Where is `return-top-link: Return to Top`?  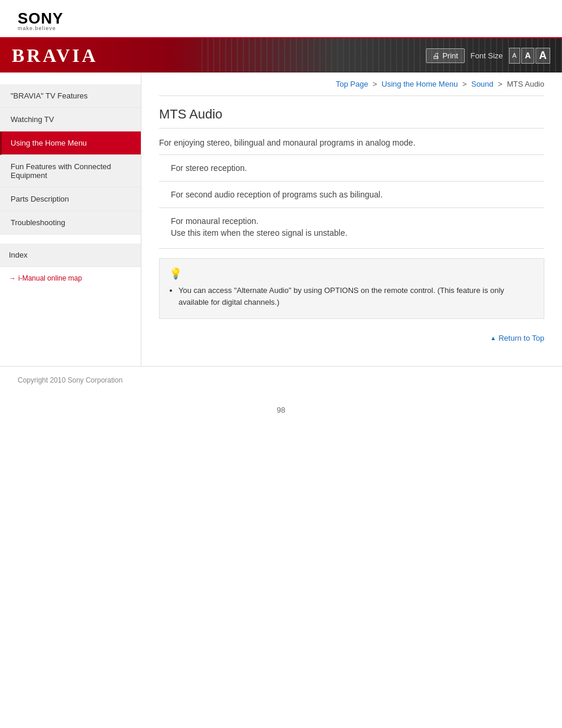 return-top-link: Return to Top is located at coordinates (517, 338).